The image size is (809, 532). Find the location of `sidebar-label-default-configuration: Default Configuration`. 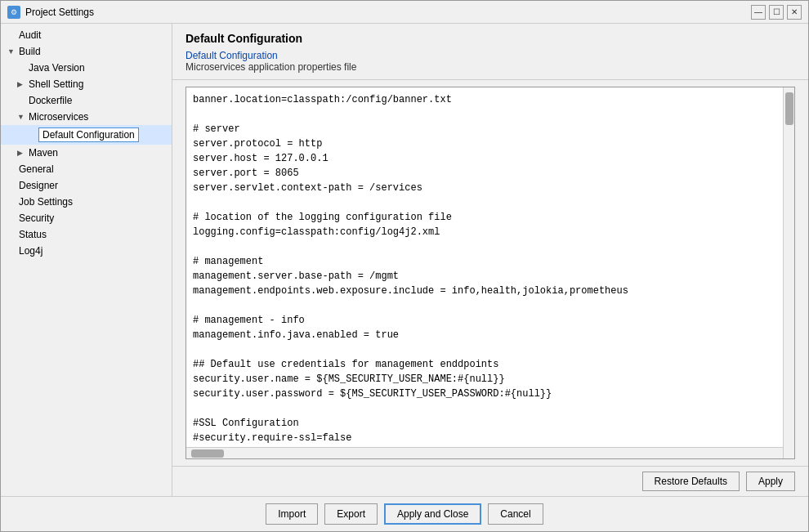

sidebar-label-default-configuration: Default Configuration is located at coordinates (88, 135).